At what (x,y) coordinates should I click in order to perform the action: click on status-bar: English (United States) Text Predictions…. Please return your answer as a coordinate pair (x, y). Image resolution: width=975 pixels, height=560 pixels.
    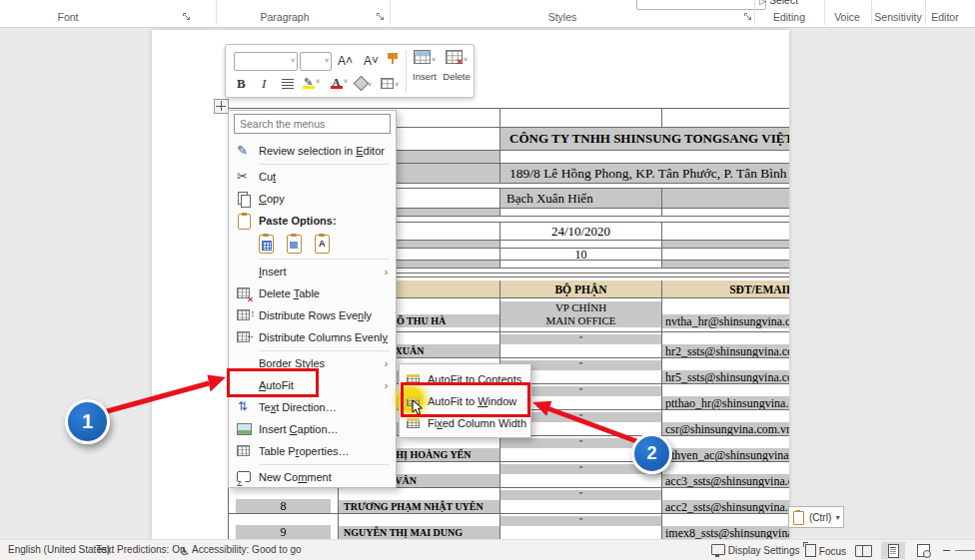
    Looking at the image, I should click on (488, 549).